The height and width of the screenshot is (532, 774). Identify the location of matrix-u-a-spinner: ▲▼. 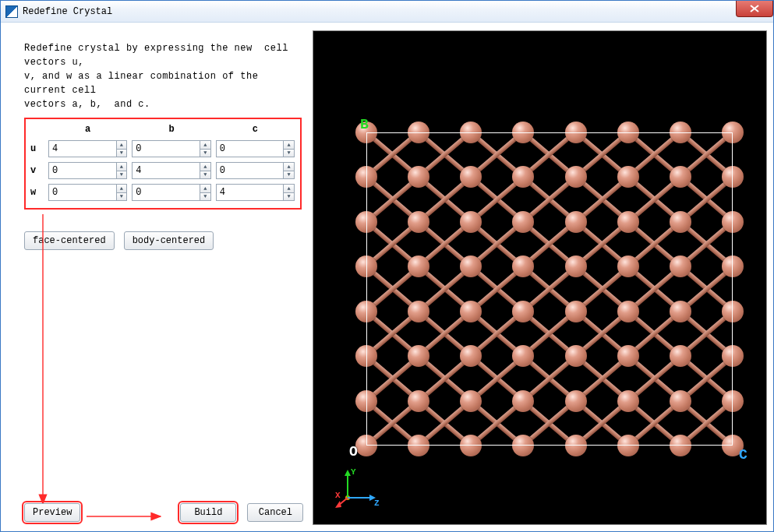
(87, 149).